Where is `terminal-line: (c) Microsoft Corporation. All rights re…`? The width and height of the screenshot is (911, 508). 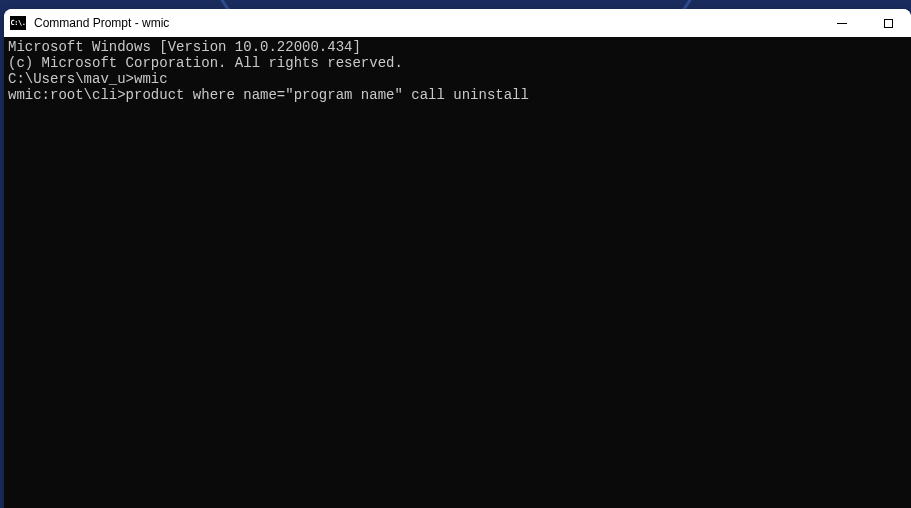 terminal-line: (c) Microsoft Corporation. All rights re… is located at coordinates (458, 63).